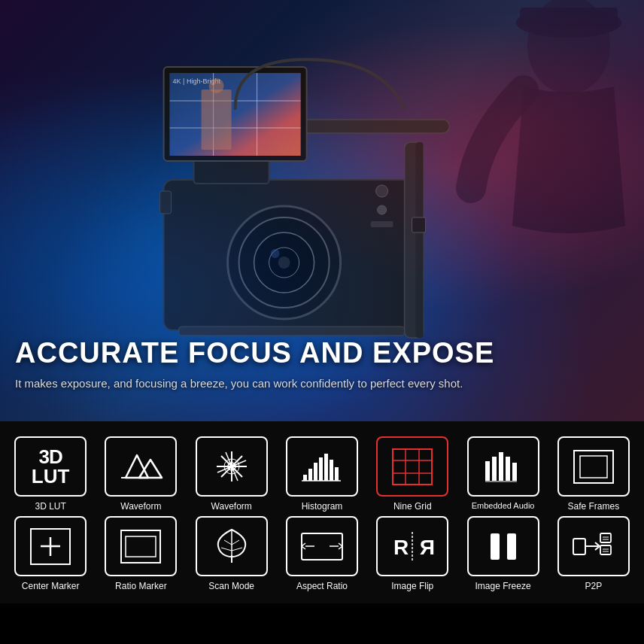  What do you see at coordinates (322, 474) in the screenshot?
I see `features-row-1: 3D LUT 3D LUT Waveform` at bounding box center [322, 474].